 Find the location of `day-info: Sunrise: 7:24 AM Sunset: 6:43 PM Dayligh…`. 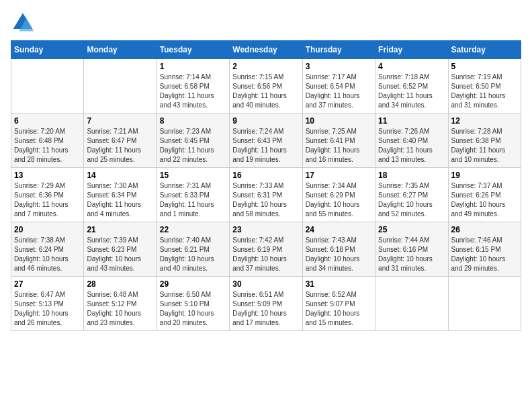

day-info: Sunrise: 7:24 AM Sunset: 6:43 PM Dayligh… is located at coordinates (266, 146).